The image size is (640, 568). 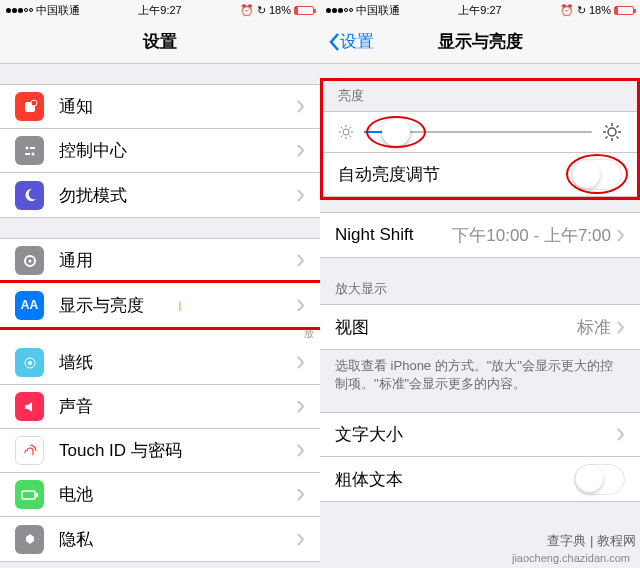 What do you see at coordinates (178, 450) in the screenshot?
I see `row-label: Touch ID 与密码` at bounding box center [178, 450].